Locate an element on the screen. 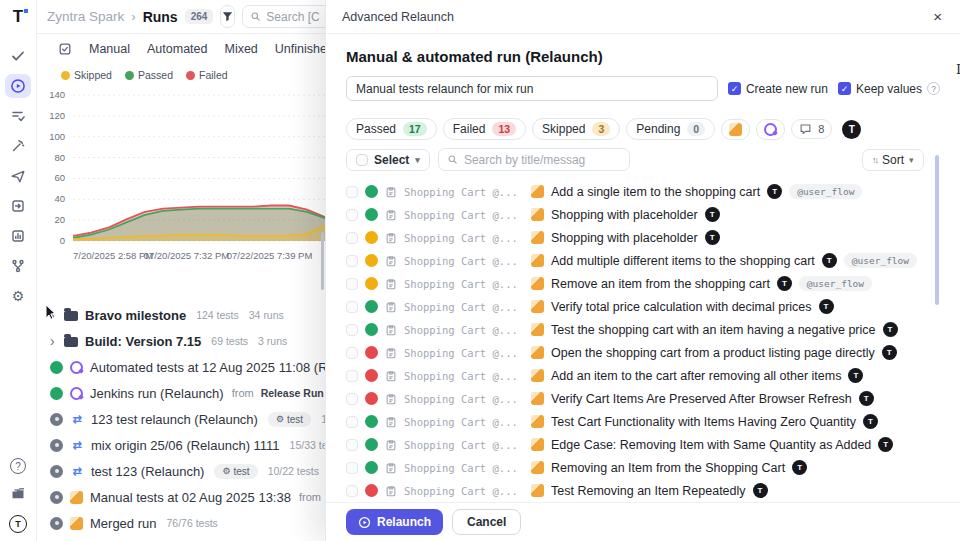 The image size is (960, 541). wand-icon is located at coordinates (18, 146).